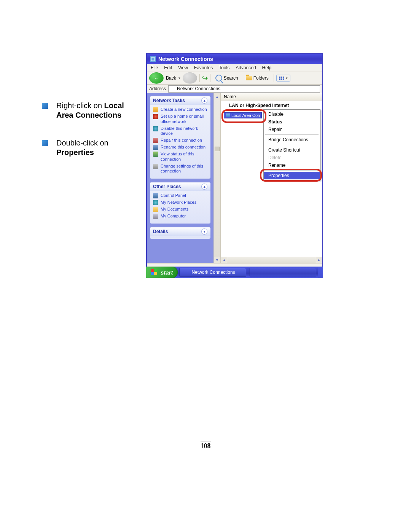 Image resolution: width=411 pixels, height=532 pixels. What do you see at coordinates (167, 187) in the screenshot?
I see `other-places-title: Other Places` at bounding box center [167, 187].